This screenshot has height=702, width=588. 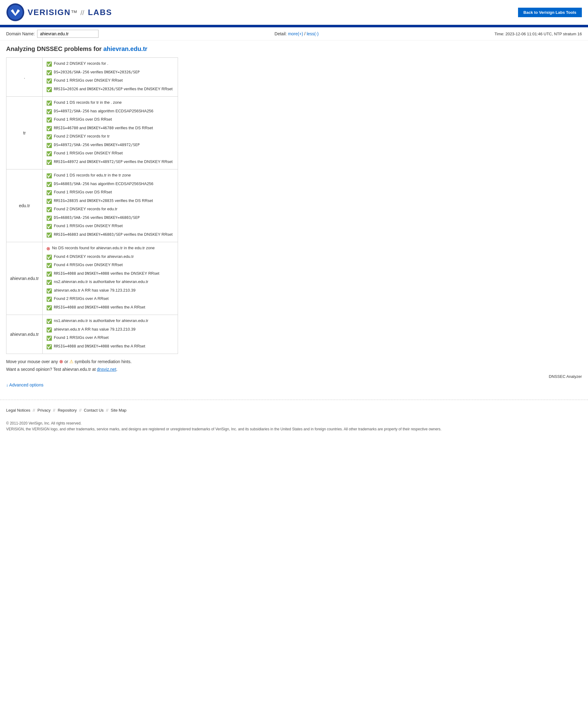 What do you see at coordinates (97, 308) in the screenshot?
I see `mono-text: DNSKEY=4088` at bounding box center [97, 308].